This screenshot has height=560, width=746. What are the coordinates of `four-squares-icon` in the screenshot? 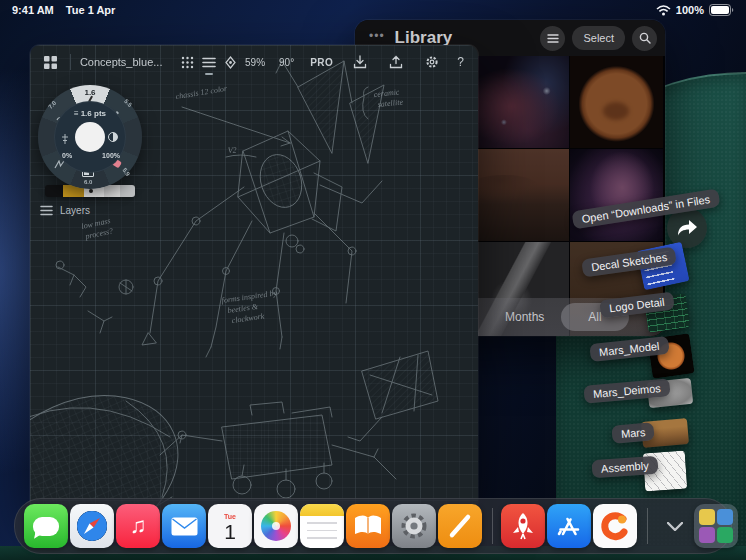 It's located at (50, 62).